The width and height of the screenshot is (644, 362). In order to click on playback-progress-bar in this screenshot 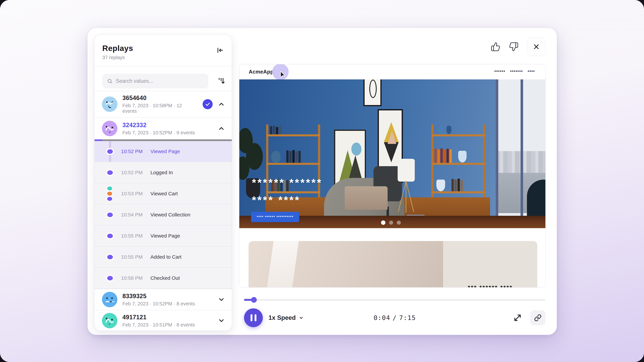, I will do `click(395, 300)`.